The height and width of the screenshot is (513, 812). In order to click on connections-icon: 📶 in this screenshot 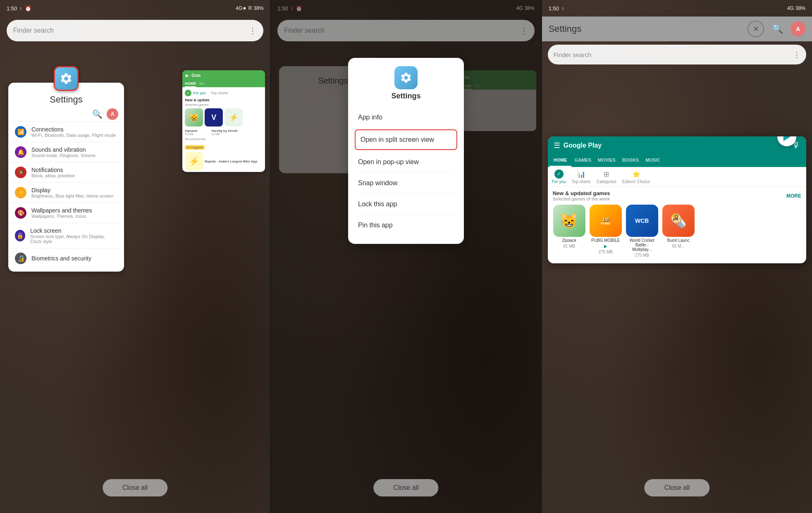, I will do `click(21, 132)`.